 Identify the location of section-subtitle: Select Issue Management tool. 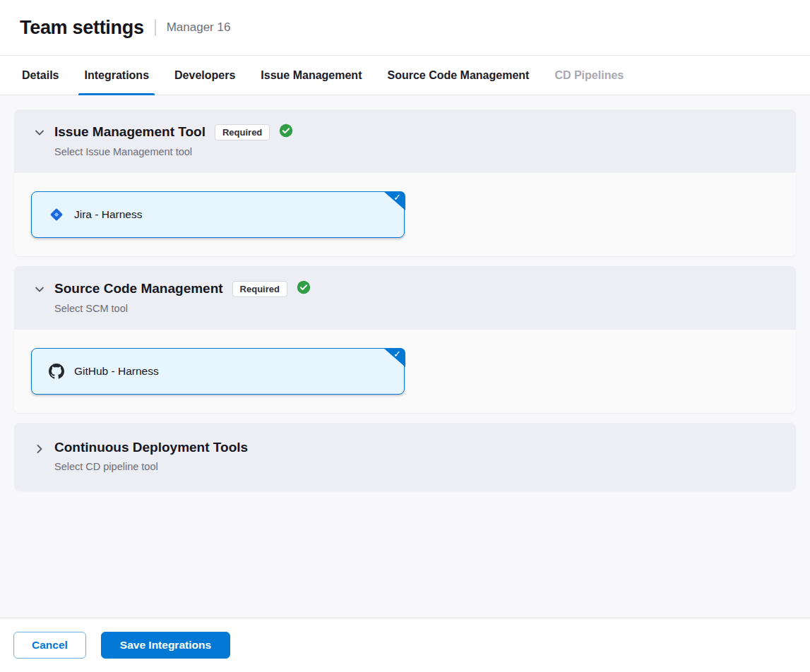
(417, 152).